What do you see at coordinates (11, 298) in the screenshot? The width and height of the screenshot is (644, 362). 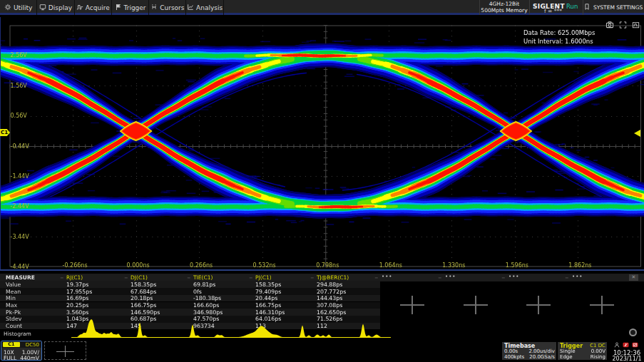 I see `measure-row-label: Min` at bounding box center [11, 298].